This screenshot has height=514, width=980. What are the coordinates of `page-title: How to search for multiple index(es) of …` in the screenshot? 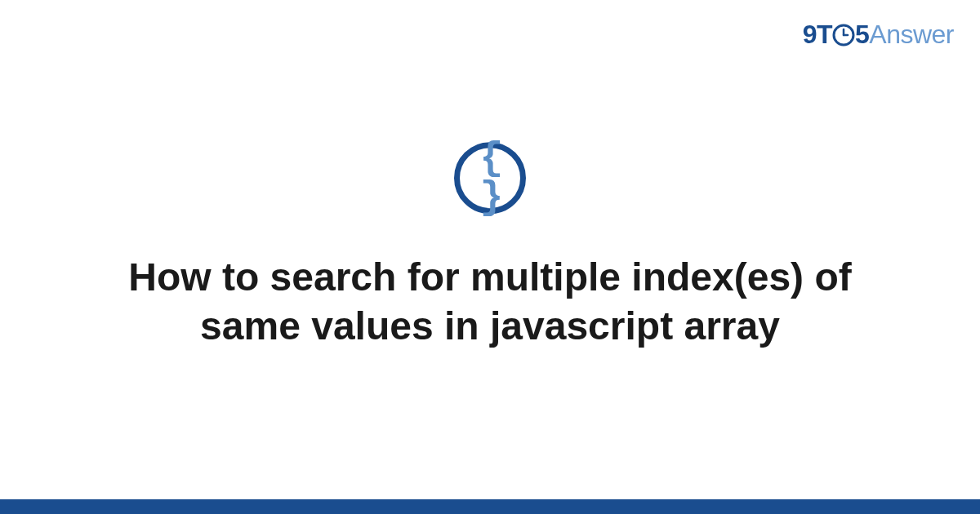 It's located at (490, 302).